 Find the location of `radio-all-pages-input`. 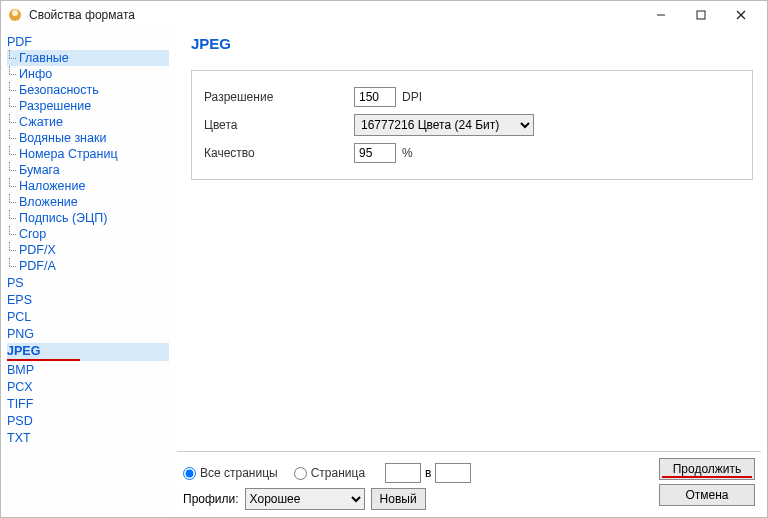

radio-all-pages-input is located at coordinates (190, 474).